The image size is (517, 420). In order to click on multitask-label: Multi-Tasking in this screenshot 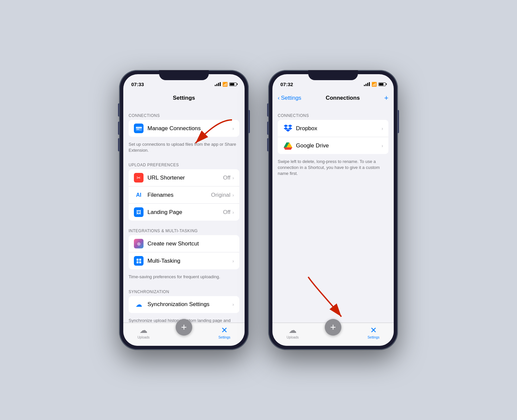, I will do `click(190, 261)`.